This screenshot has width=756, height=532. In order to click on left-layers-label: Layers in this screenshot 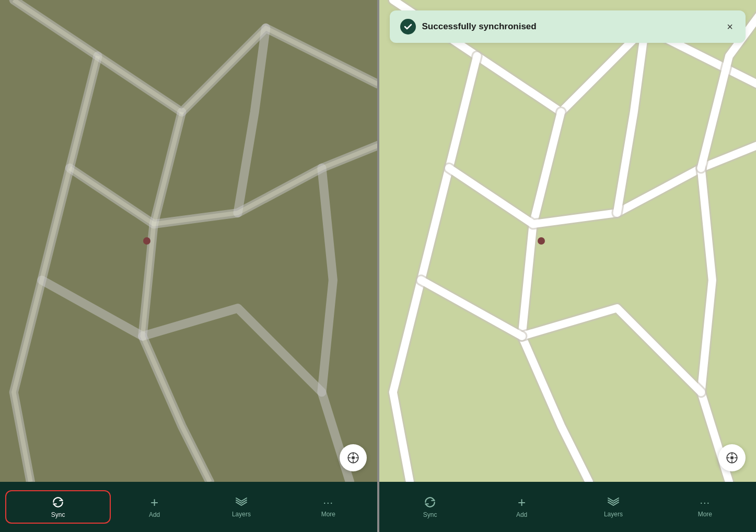, I will do `click(241, 514)`.